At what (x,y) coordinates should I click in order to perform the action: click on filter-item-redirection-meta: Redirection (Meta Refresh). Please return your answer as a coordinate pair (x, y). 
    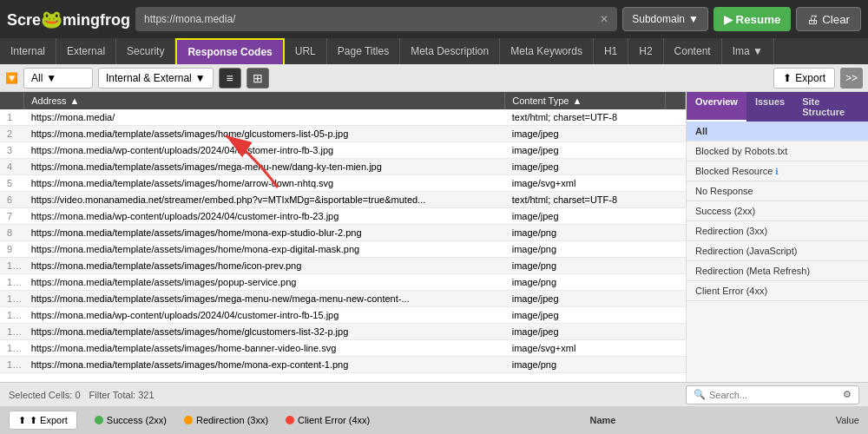
    Looking at the image, I should click on (778, 271).